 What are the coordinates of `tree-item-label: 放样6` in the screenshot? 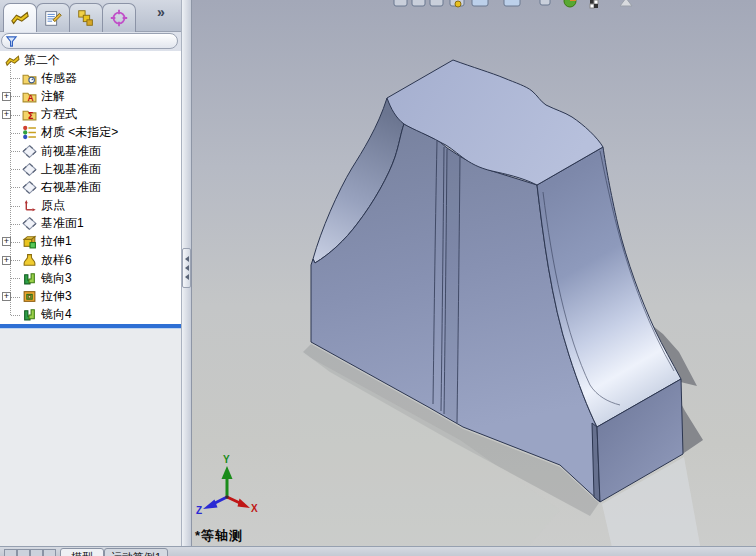 It's located at (56, 260).